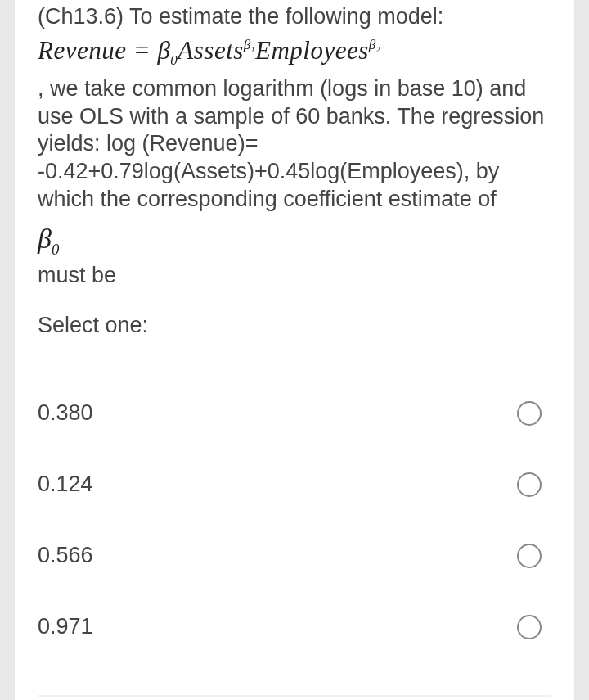 The image size is (589, 700). Describe the element at coordinates (294, 627) in the screenshot. I see `option-row: 0.971` at that location.